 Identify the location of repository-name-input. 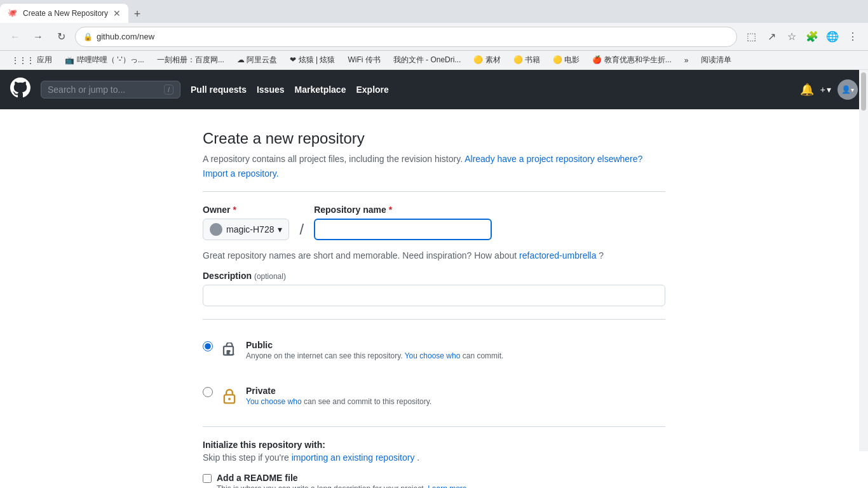
(403, 229).